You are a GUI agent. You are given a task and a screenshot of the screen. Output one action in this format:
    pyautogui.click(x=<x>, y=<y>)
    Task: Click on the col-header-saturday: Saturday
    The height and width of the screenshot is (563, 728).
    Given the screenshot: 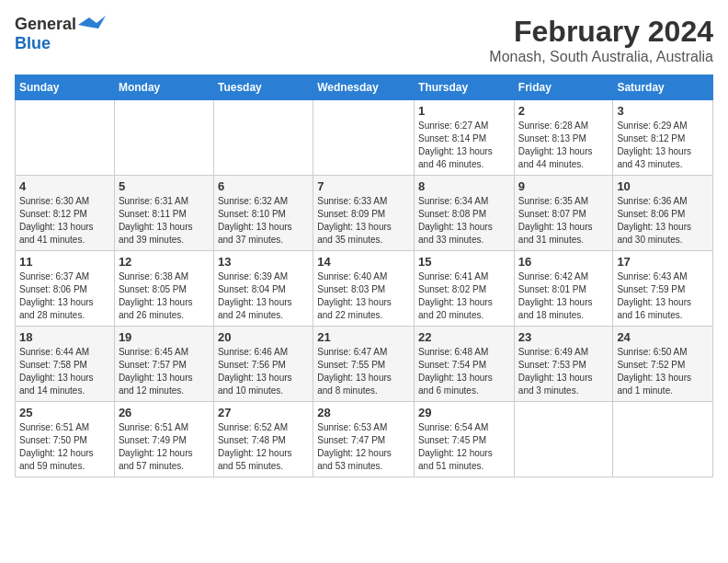 What is the action you would take?
    pyautogui.click(x=664, y=88)
    